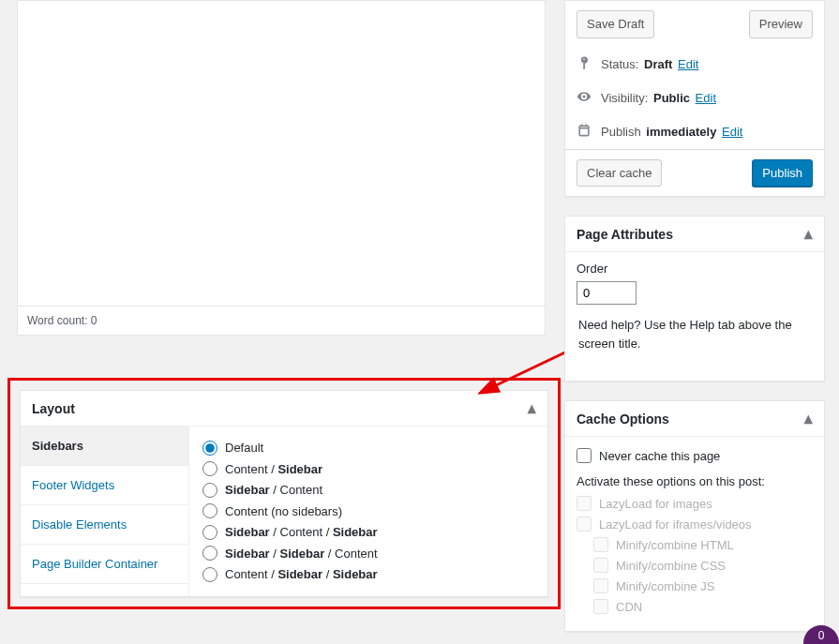 The image size is (839, 644). Describe the element at coordinates (302, 532) in the screenshot. I see `sidebar-layout-label: Sidebar / Content / Sidebar` at that location.